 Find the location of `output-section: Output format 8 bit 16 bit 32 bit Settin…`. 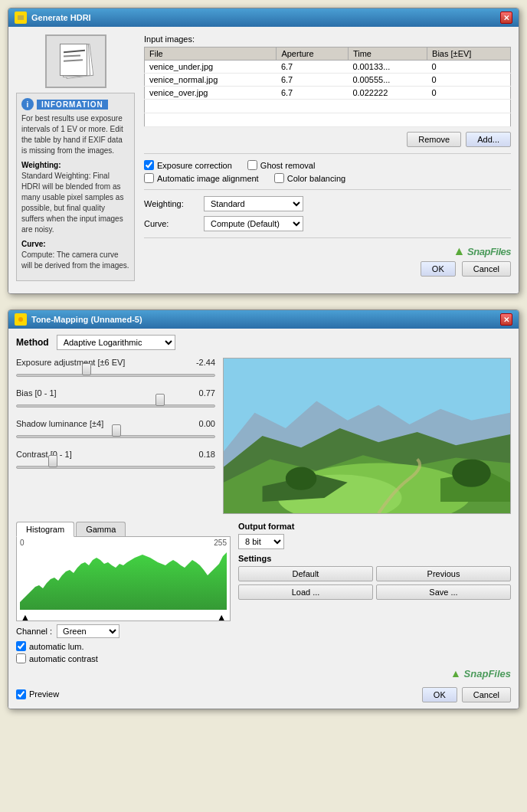

output-section: Output format 8 bit 16 bit 32 bit Settin… is located at coordinates (375, 594).